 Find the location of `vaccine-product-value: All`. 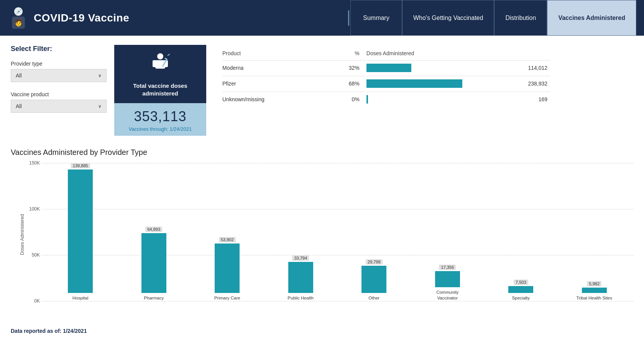

vaccine-product-value: All is located at coordinates (19, 106).